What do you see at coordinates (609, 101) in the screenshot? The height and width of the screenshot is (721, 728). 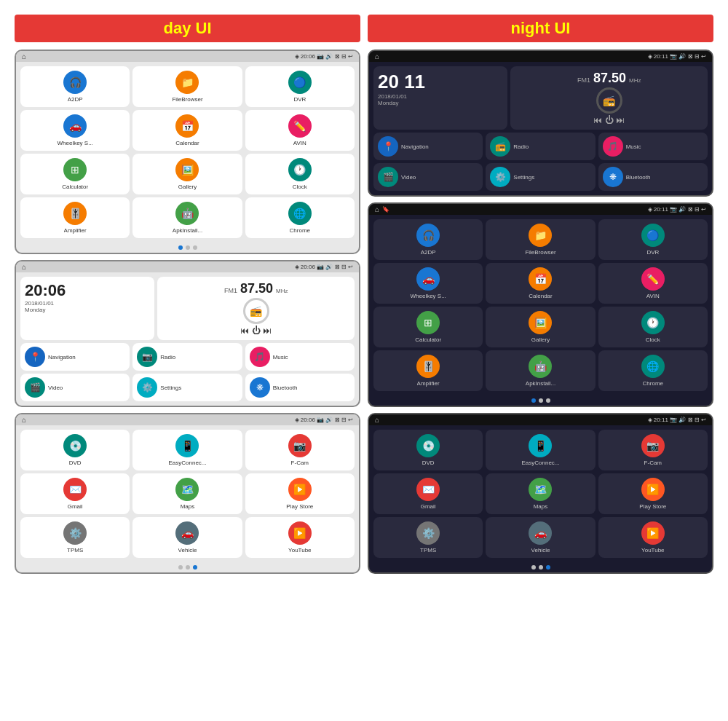 I see `night-radio-icon: 📻` at bounding box center [609, 101].